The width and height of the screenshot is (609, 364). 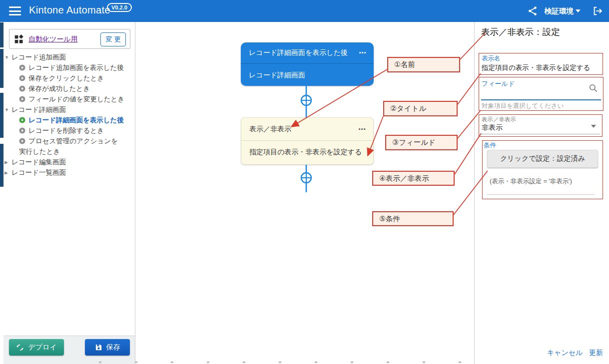 What do you see at coordinates (565, 353) in the screenshot?
I see `cancel-button: キャンセル` at bounding box center [565, 353].